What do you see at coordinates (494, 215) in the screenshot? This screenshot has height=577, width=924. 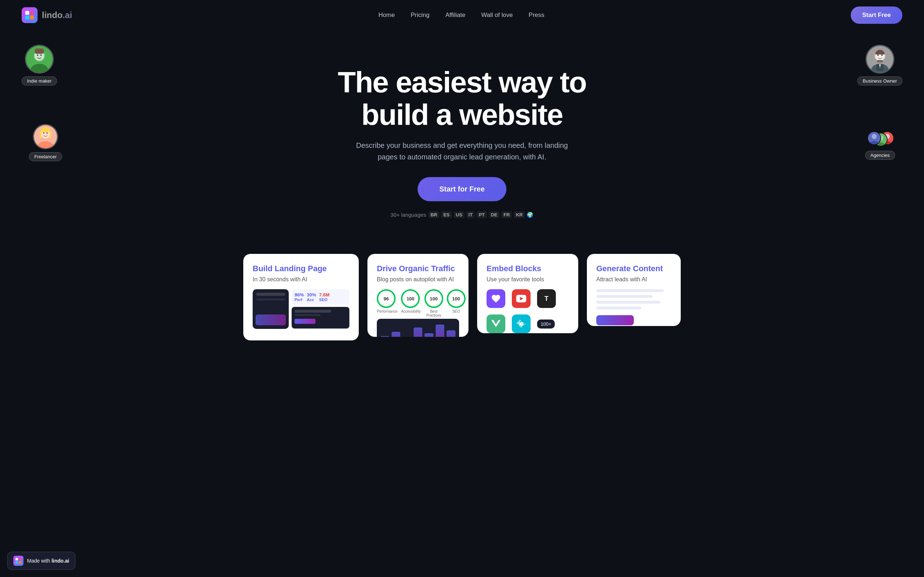 I see `lang-de: DE` at bounding box center [494, 215].